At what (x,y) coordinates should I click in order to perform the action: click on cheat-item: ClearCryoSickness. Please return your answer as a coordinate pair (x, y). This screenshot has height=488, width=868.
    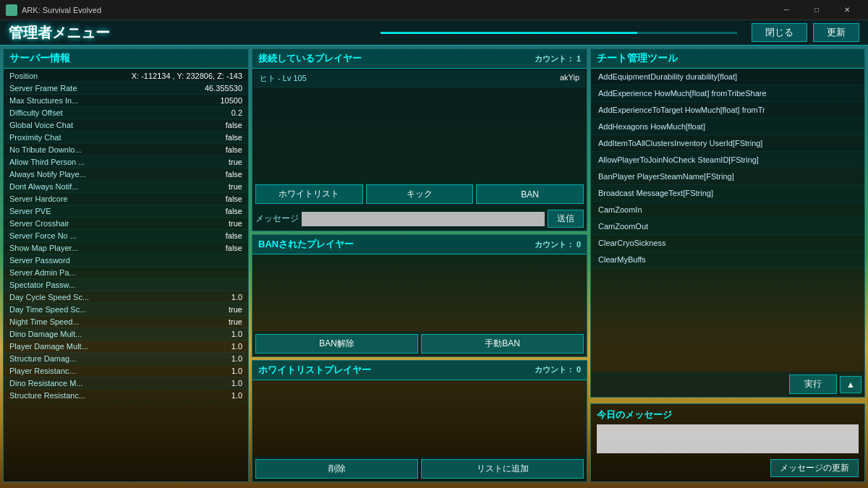
    Looking at the image, I should click on (728, 243).